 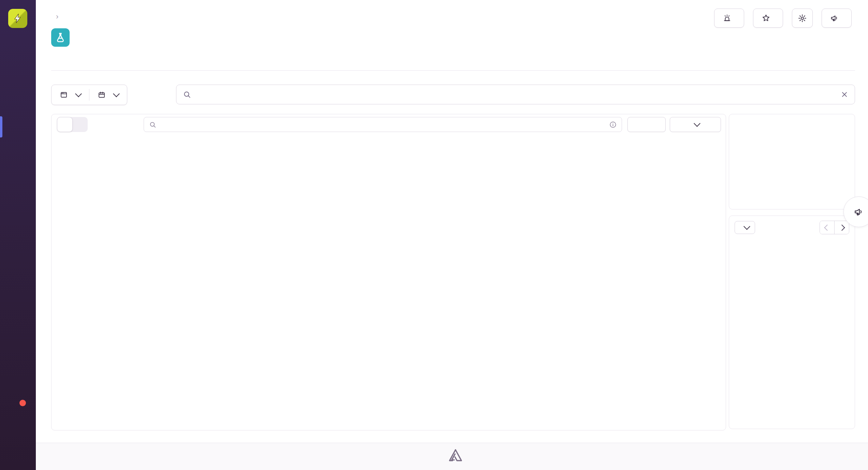 I want to click on frame-filter-dropdown, so click(x=695, y=124).